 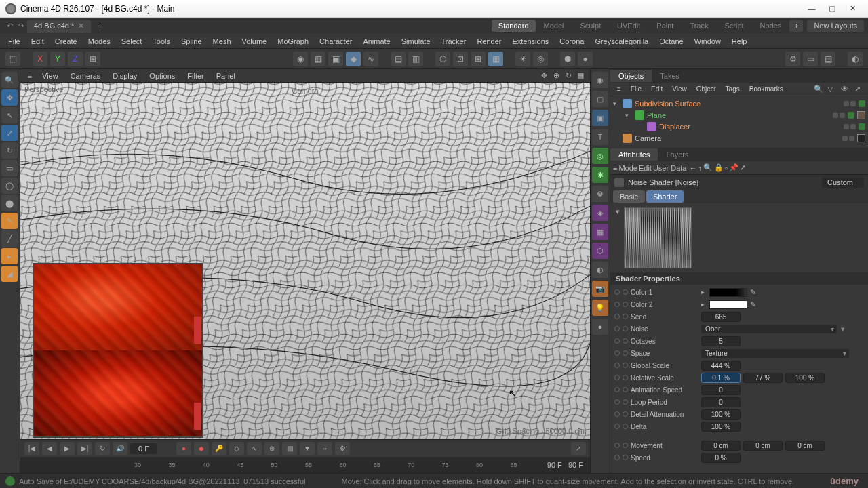 What do you see at coordinates (590, 26) in the screenshot?
I see `layout-sculpt: Sculpt` at bounding box center [590, 26].